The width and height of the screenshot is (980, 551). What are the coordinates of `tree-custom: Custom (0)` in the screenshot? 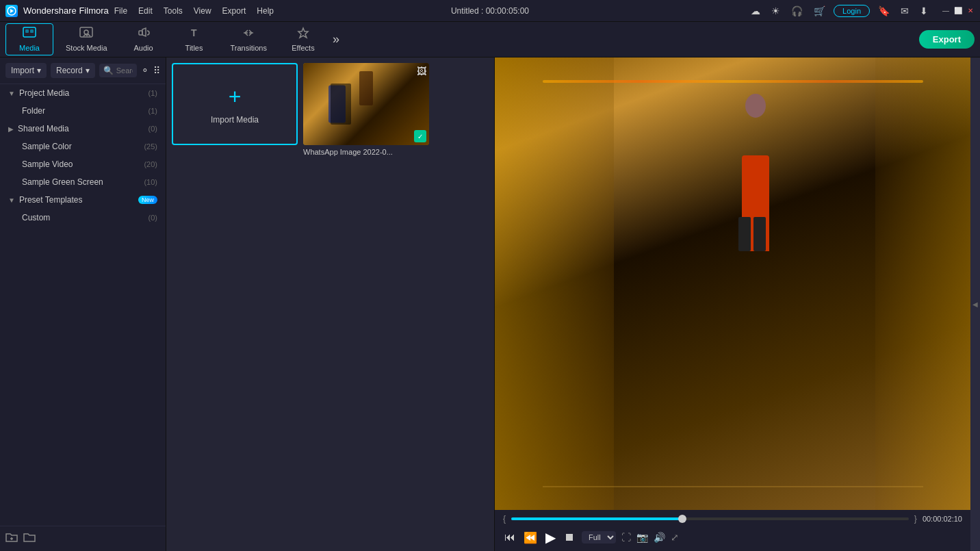 It's located at (83, 218).